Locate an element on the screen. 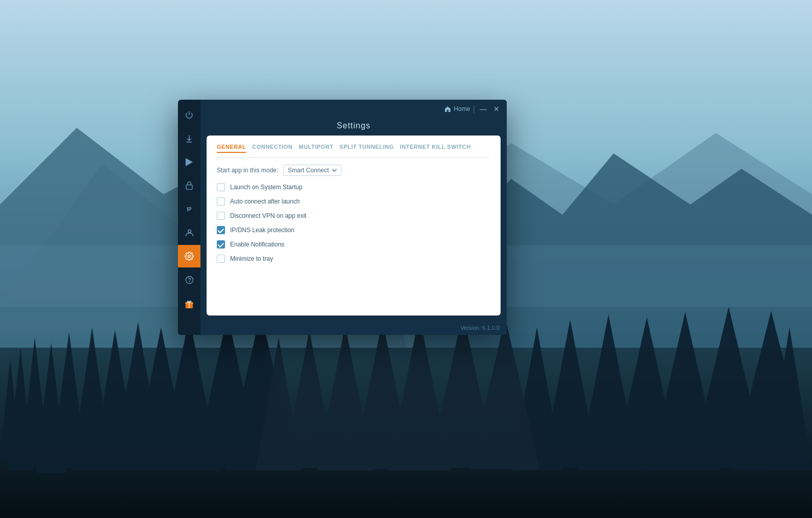  sidebar-item-account is located at coordinates (189, 233).